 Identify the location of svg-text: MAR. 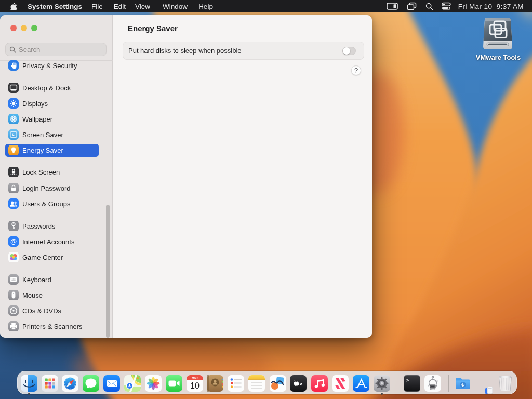
(195, 378).